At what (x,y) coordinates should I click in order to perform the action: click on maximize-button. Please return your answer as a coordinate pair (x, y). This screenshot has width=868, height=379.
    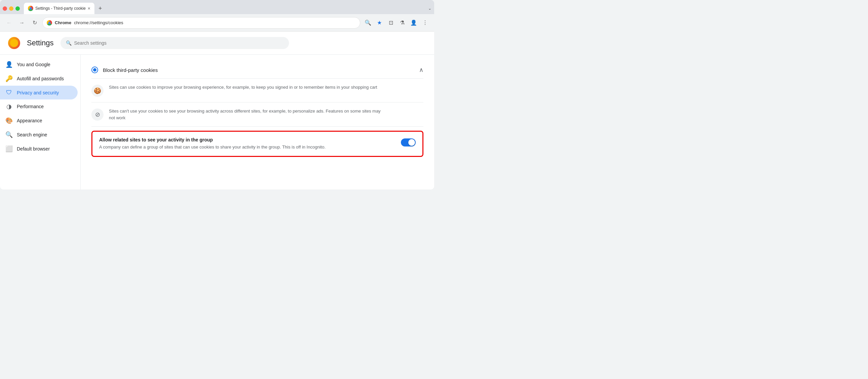
    Looking at the image, I should click on (18, 9).